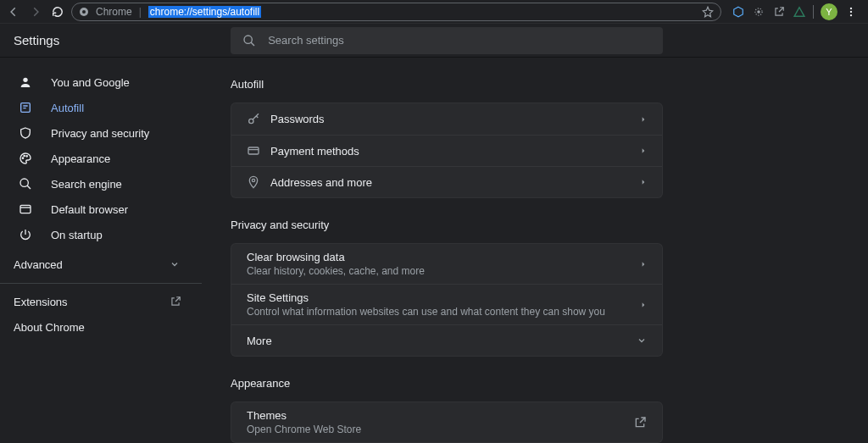  What do you see at coordinates (443, 271) in the screenshot?
I see `row-subtitle: Clear history, cookies, cache, and more` at bounding box center [443, 271].